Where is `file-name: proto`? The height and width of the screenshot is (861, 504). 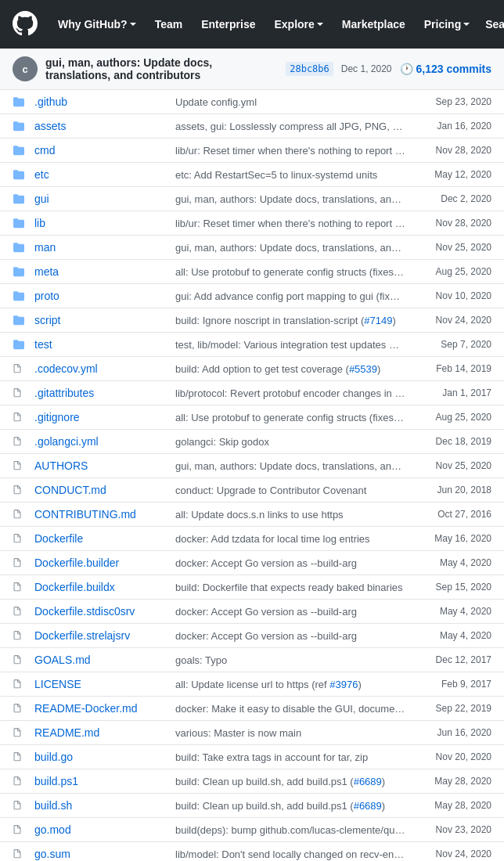
file-name: proto is located at coordinates (101, 296).